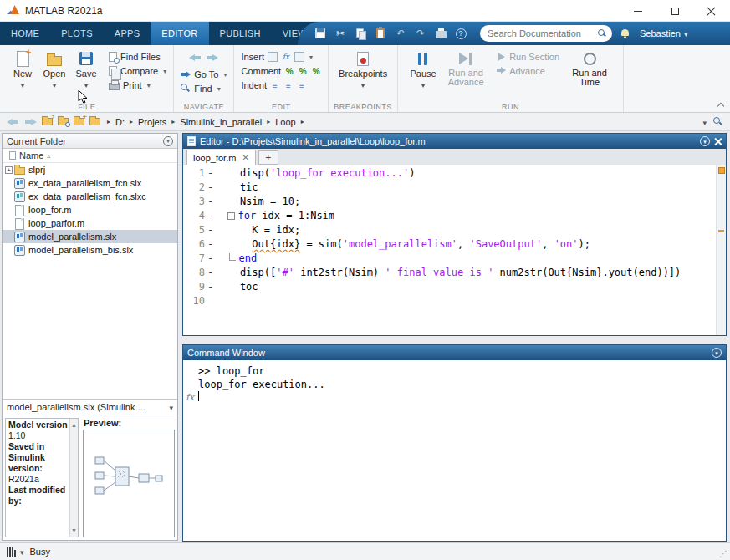 The height and width of the screenshot is (560, 730). Describe the element at coordinates (127, 33) in the screenshot. I see `tab-apps: APPS` at that location.